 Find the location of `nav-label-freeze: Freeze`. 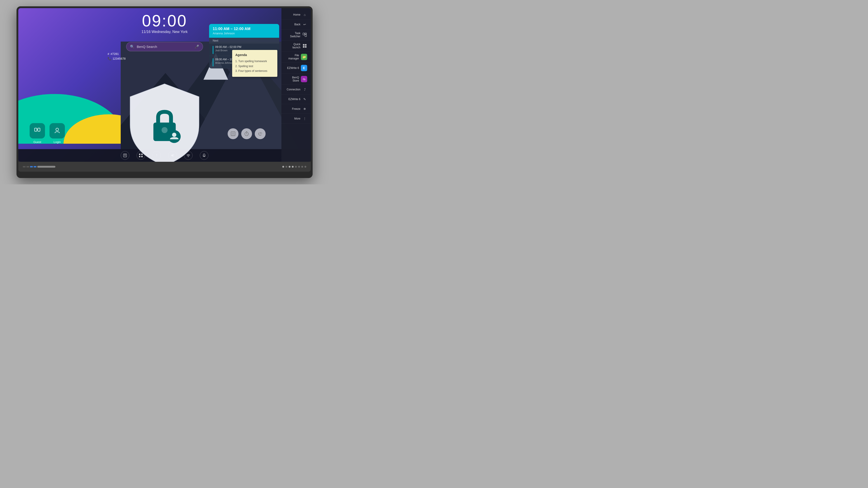

nav-label-freeze: Freeze is located at coordinates (293, 109).